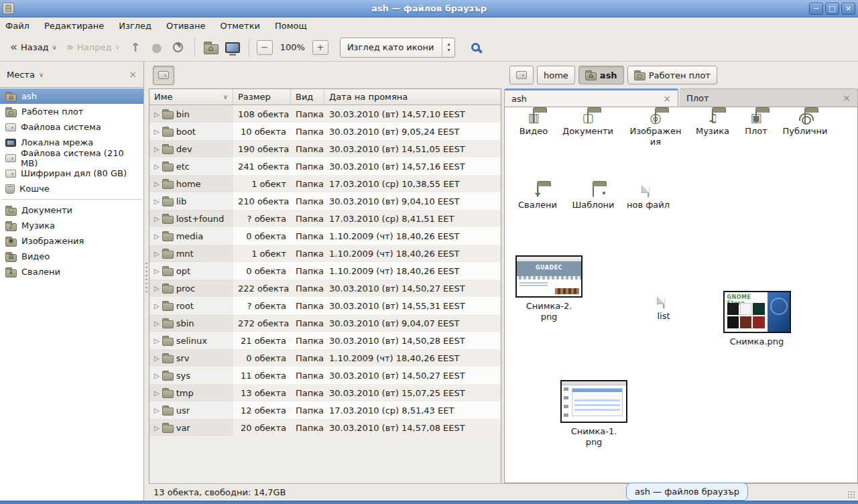  Describe the element at coordinates (816, 9) in the screenshot. I see `minimize-button: −` at that location.